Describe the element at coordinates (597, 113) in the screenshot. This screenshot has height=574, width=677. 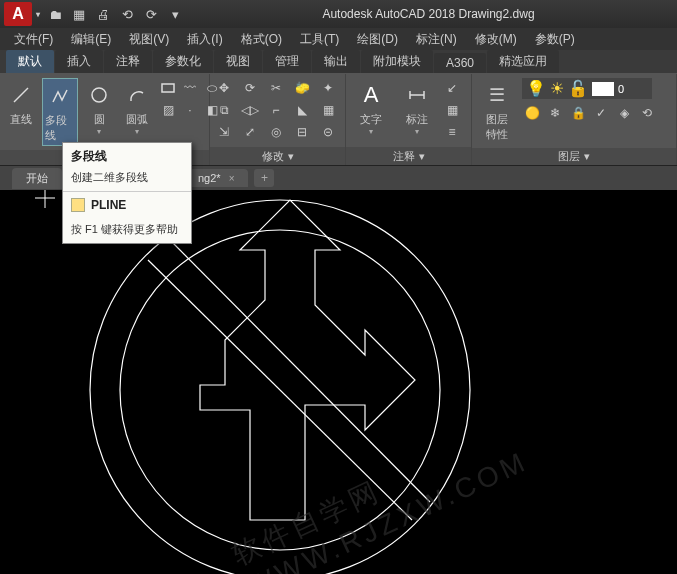
I see `layer-tools: 🟡 ❄ 🔒 ✓ ◈ ⟲` at that location.